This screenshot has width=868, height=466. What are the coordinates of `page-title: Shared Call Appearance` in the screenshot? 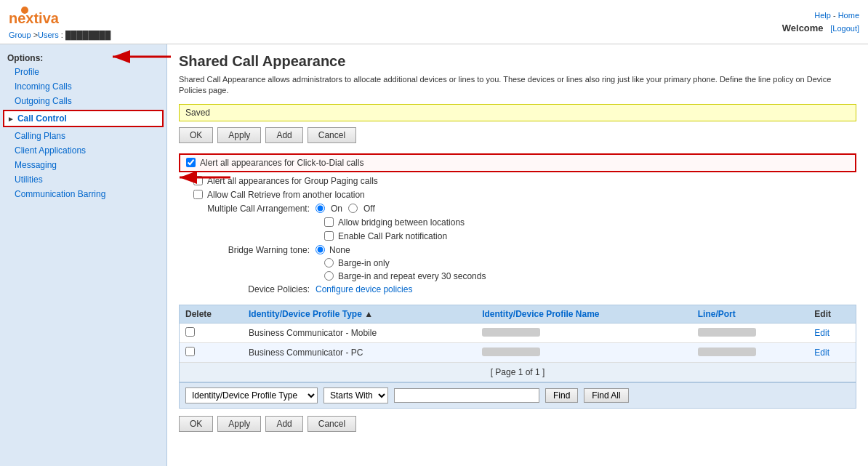 It's located at (518, 61).